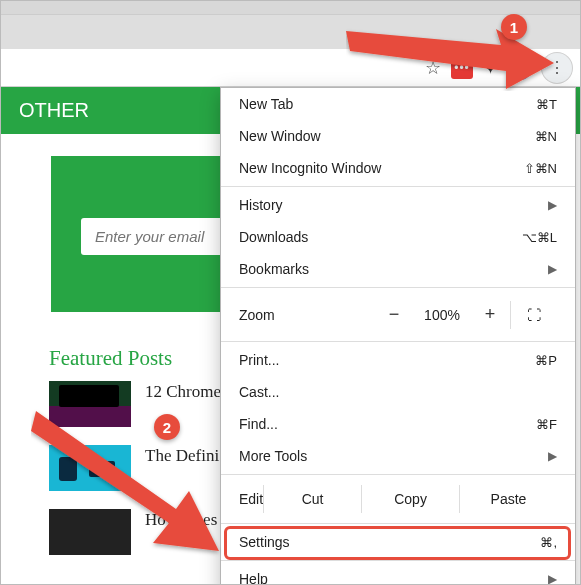 This screenshot has height=585, width=581. What do you see at coordinates (462, 68) in the screenshot?
I see `extension-lastpass-icon: •••` at bounding box center [462, 68].